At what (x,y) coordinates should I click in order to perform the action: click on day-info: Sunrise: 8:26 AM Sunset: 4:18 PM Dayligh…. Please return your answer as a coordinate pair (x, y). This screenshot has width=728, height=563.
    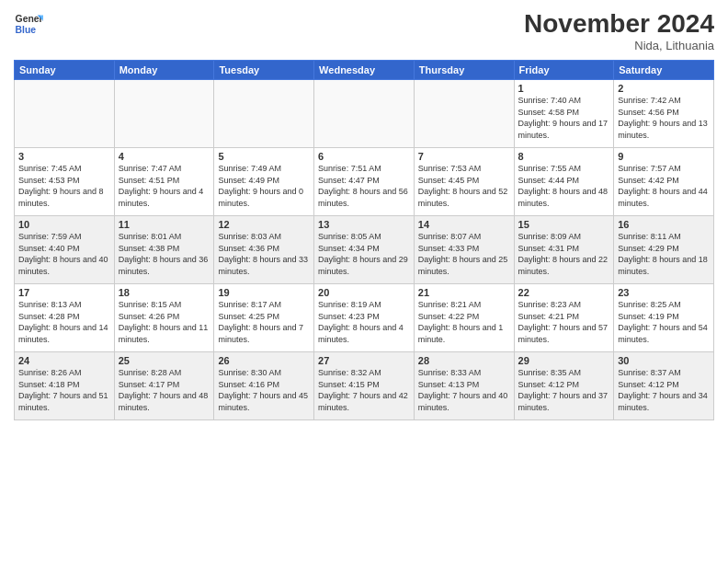
    Looking at the image, I should click on (64, 390).